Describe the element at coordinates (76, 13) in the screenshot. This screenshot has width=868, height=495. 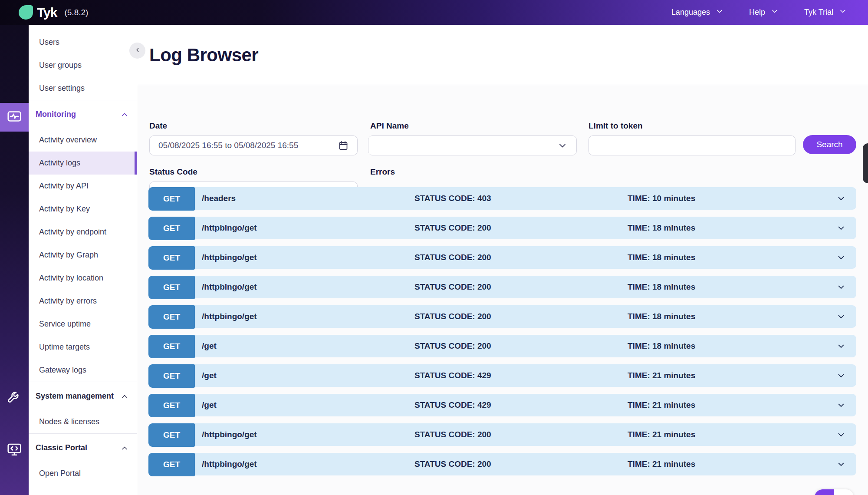
I see `version-label: (5.8.2)` at that location.